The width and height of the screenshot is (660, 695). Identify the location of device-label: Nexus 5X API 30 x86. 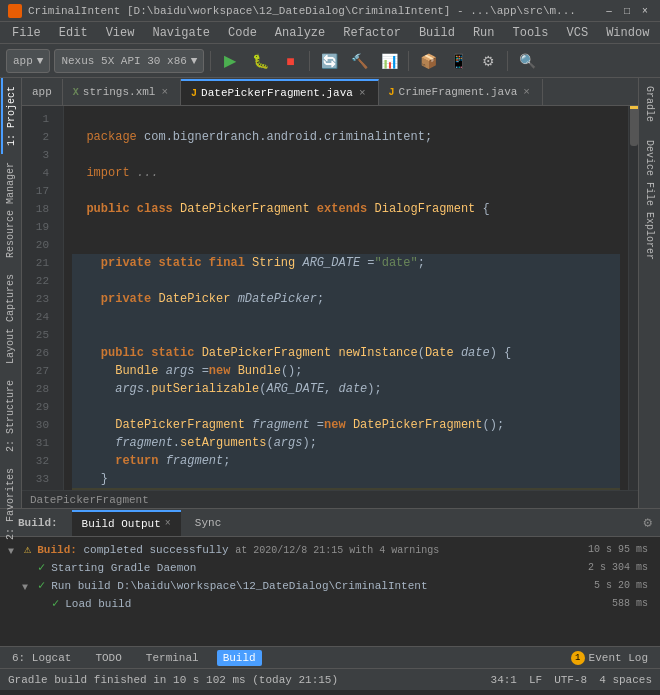
(124, 61).